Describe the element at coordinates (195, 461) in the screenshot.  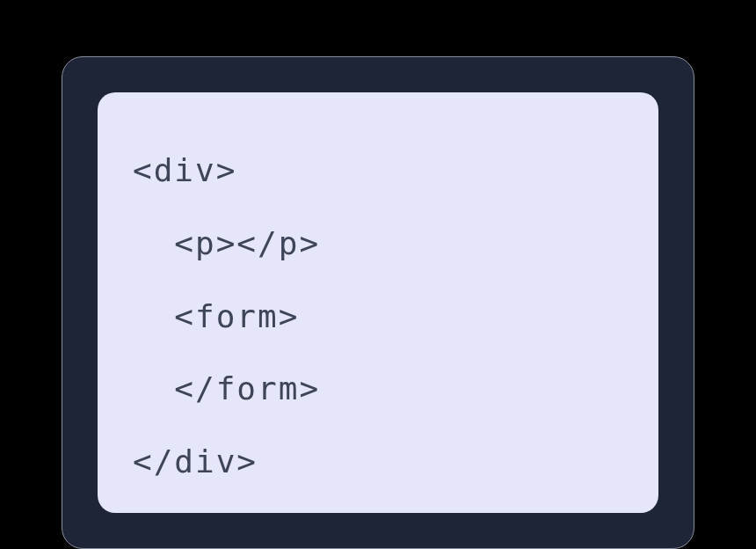
I see `code-line-5: </div>` at that location.